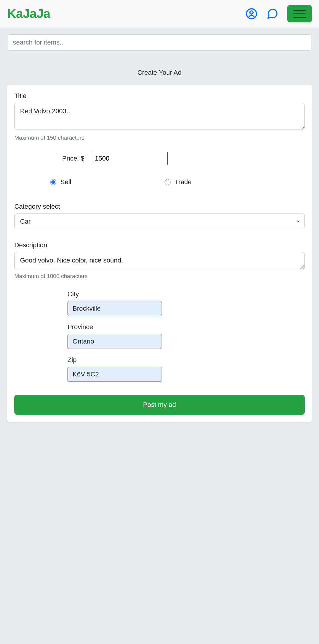  I want to click on price-row: Price: $, so click(160, 158).